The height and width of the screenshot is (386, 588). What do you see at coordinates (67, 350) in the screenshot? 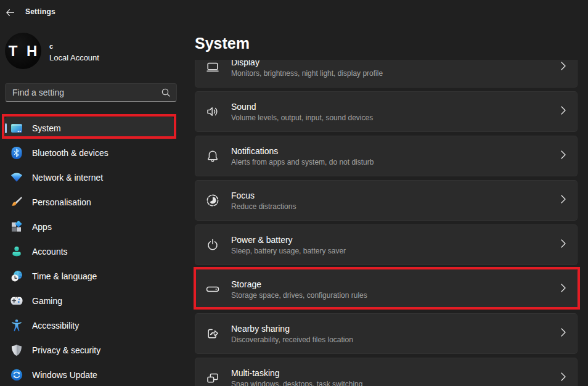
I see `sidebar-item-label: Privacy & security` at bounding box center [67, 350].